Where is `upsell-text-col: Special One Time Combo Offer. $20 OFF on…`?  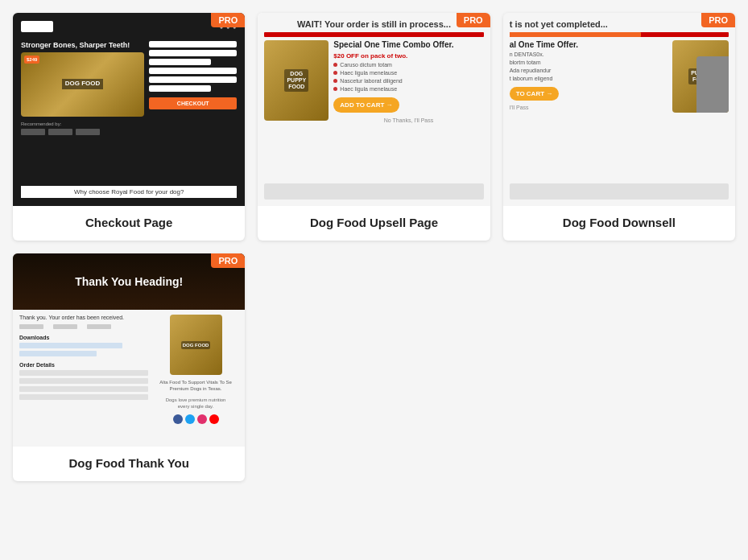
upsell-text-col: Special One Time Combo Offer. $20 OFF on… is located at coordinates (408, 82).